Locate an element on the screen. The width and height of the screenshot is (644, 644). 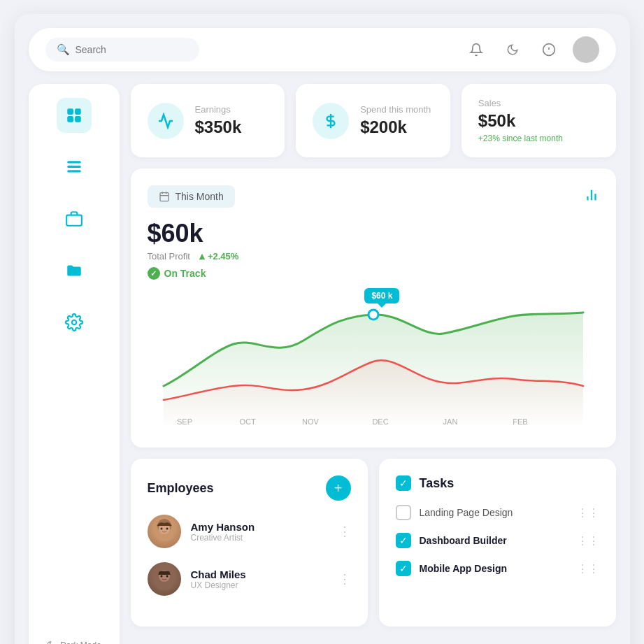
earnings-icon is located at coordinates (166, 121).